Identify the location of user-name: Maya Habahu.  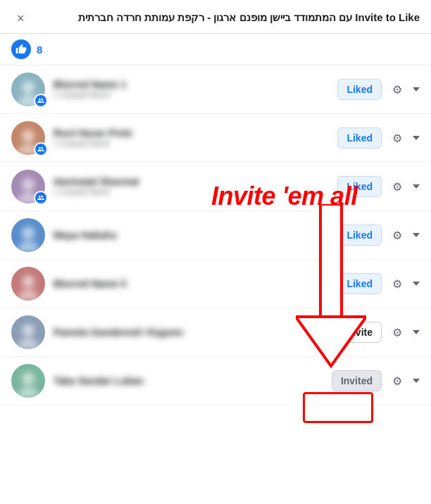
(196, 235).